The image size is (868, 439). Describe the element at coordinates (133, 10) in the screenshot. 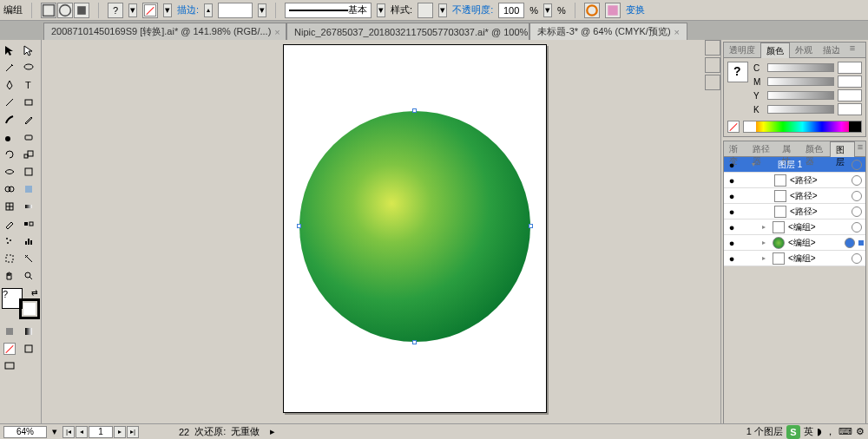

I see `help-dropdown: ▾` at that location.